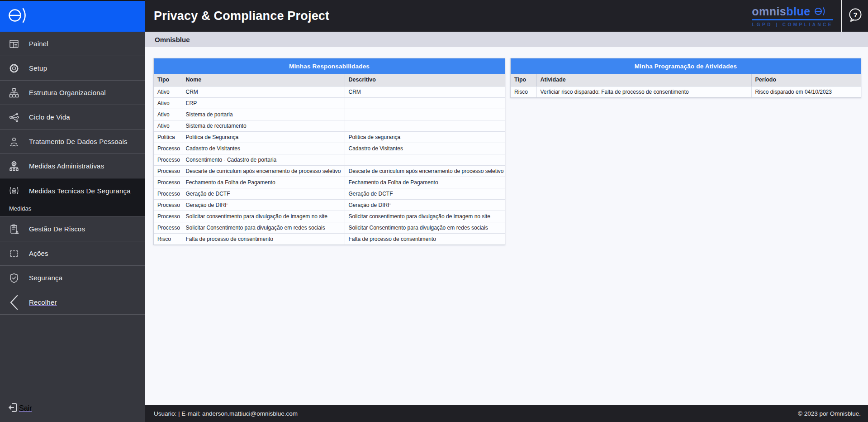 The width and height of the screenshot is (868, 422). Describe the element at coordinates (329, 239) in the screenshot. I see `table-row: RiscoFalta de processo de consentimentoF…` at that location.